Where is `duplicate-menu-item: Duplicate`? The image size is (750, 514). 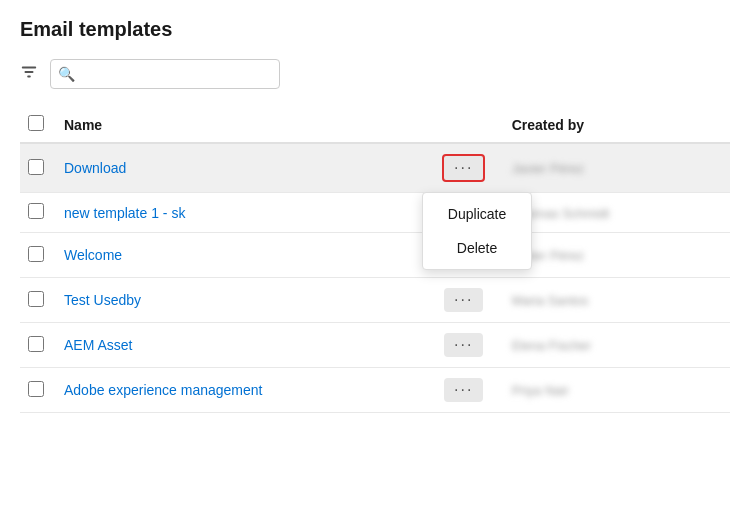 duplicate-menu-item: Duplicate is located at coordinates (477, 214).